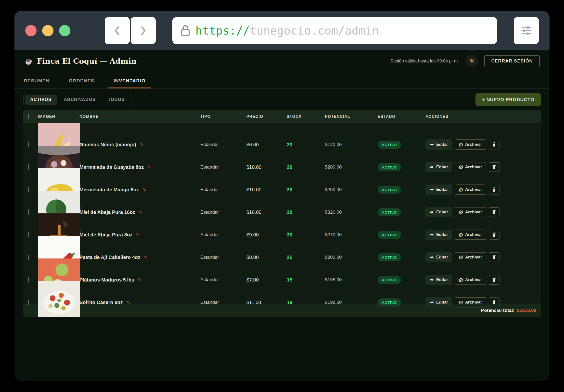 Image resolution: width=564 pixels, height=392 pixels. What do you see at coordinates (282, 100) in the screenshot?
I see `filters-row: ACTIVOS ARCHIVADOS TODOS + NUEVO PRODUCT…` at bounding box center [282, 100].